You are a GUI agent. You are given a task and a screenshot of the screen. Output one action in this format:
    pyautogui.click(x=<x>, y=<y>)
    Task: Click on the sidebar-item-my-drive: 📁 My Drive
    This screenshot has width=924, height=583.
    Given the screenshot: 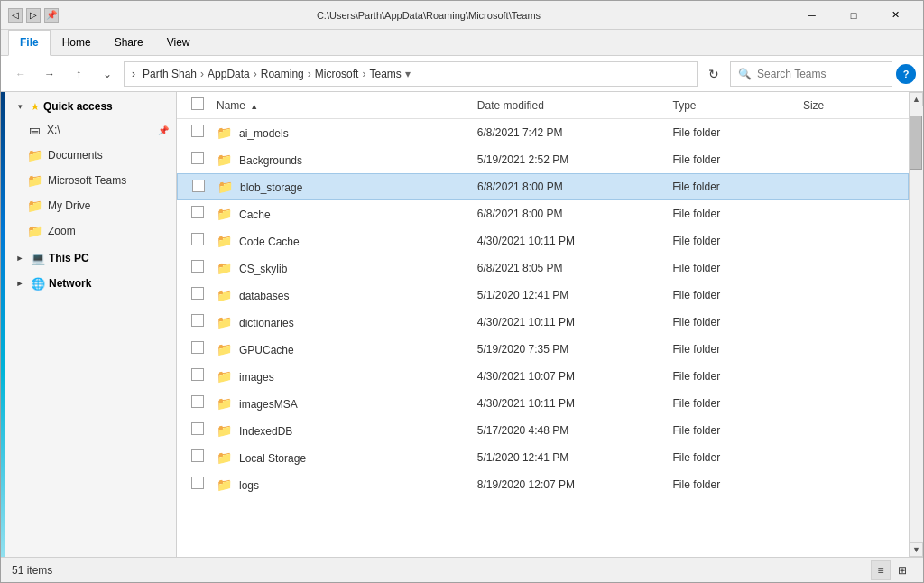 What is the action you would take?
    pyautogui.click(x=90, y=206)
    